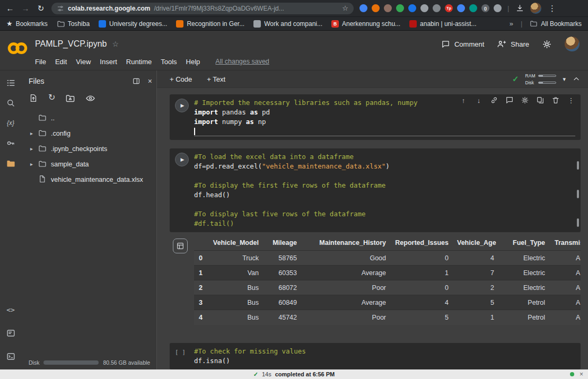 Image resolution: width=588 pixels, height=379 pixels. Describe the element at coordinates (571, 100) in the screenshot. I see `more-cell-options-icon: ⋮` at that location.